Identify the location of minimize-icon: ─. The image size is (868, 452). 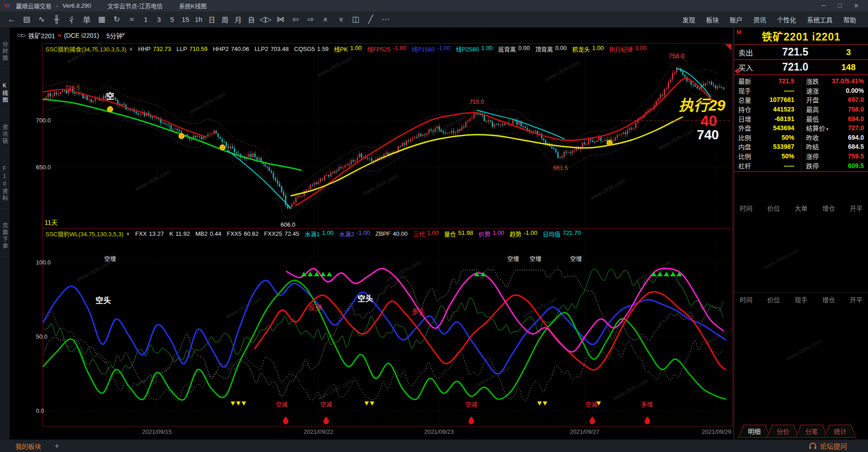
(823, 6).